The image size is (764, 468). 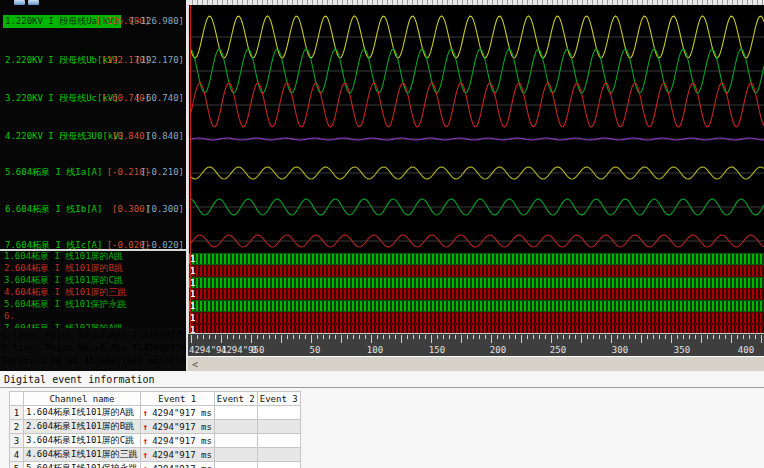 What do you see at coordinates (94, 335) in the screenshot?
I see `c-line-status: C line: Point No.=1,Abs T=4294917ms, Rel…` at bounding box center [94, 335].